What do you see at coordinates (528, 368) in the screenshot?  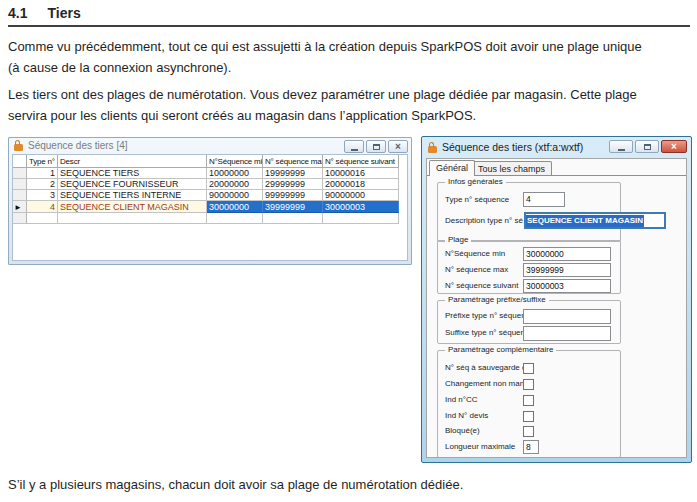 I see `sauvegarde-checkbox` at bounding box center [528, 368].